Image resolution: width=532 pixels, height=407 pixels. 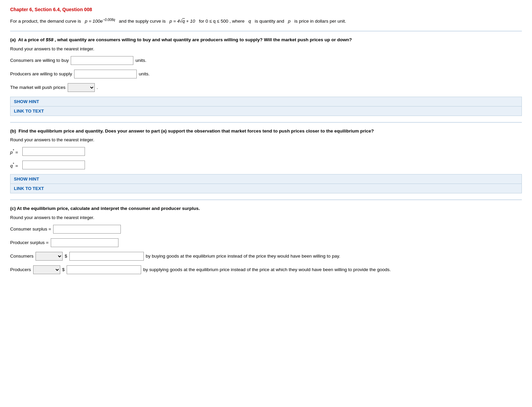 What do you see at coordinates (53, 165) in the screenshot?
I see `q-star-input` at bounding box center [53, 165].